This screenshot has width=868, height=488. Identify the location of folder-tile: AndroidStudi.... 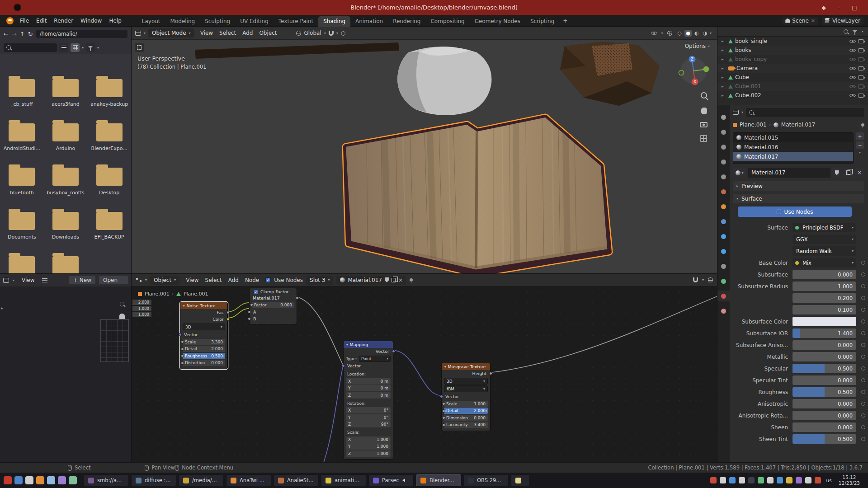
(22, 142).